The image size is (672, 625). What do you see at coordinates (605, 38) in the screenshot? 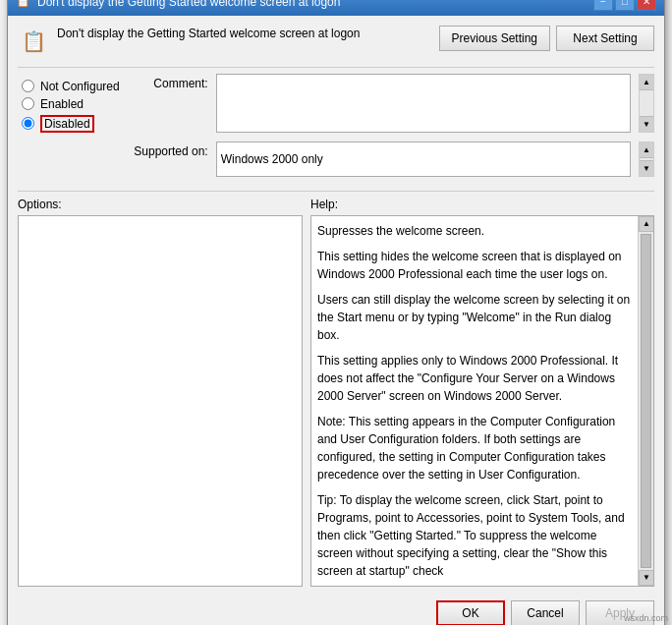
I see `next-setting-button: Next Setting` at bounding box center [605, 38].